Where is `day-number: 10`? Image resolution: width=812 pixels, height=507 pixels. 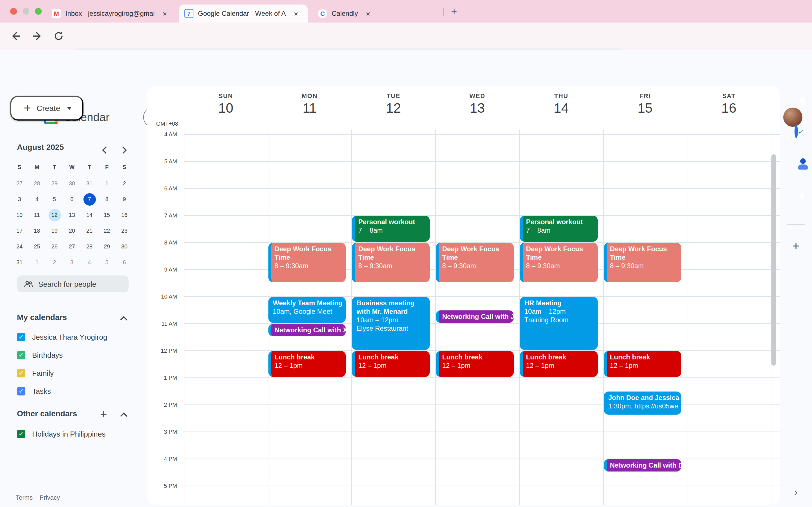 day-number: 10 is located at coordinates (226, 108).